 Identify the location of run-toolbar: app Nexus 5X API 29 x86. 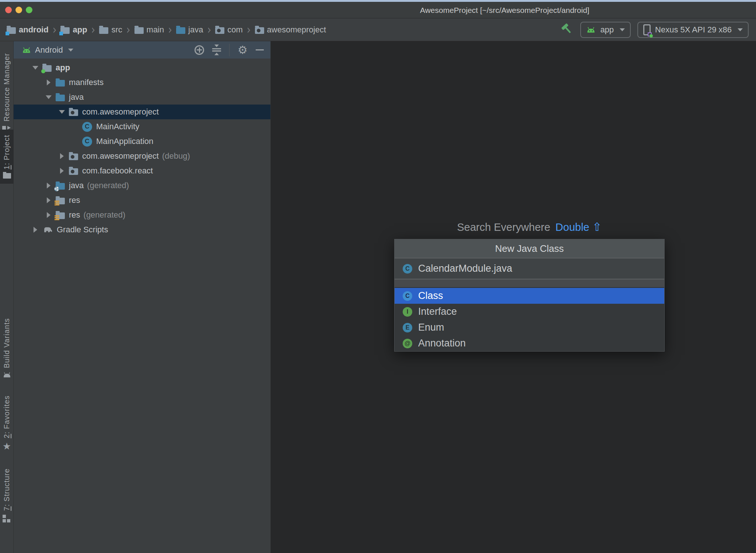
(654, 30).